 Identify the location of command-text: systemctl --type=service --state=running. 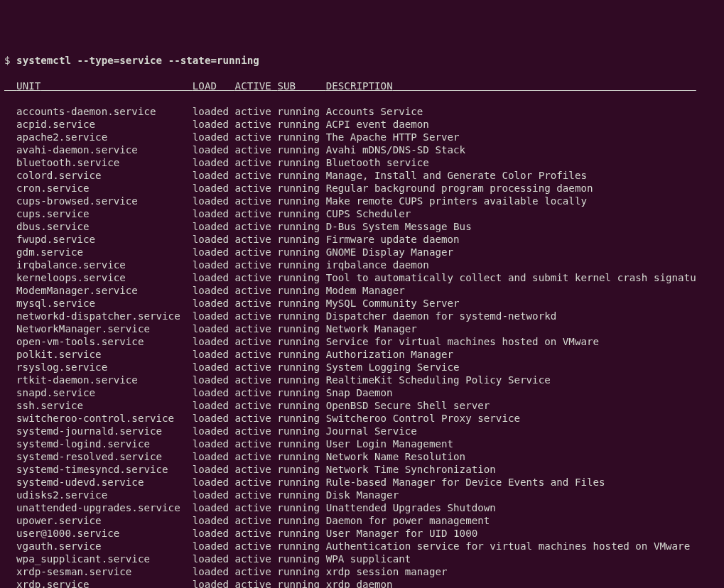
(138, 60).